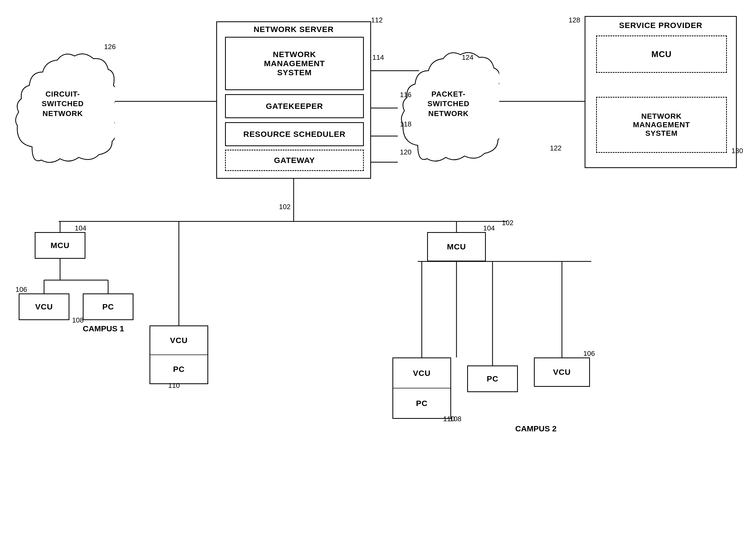 This screenshot has height=541, width=756. Describe the element at coordinates (562, 372) in the screenshot. I see `campus2-vcu-right-box: VCU` at that location.